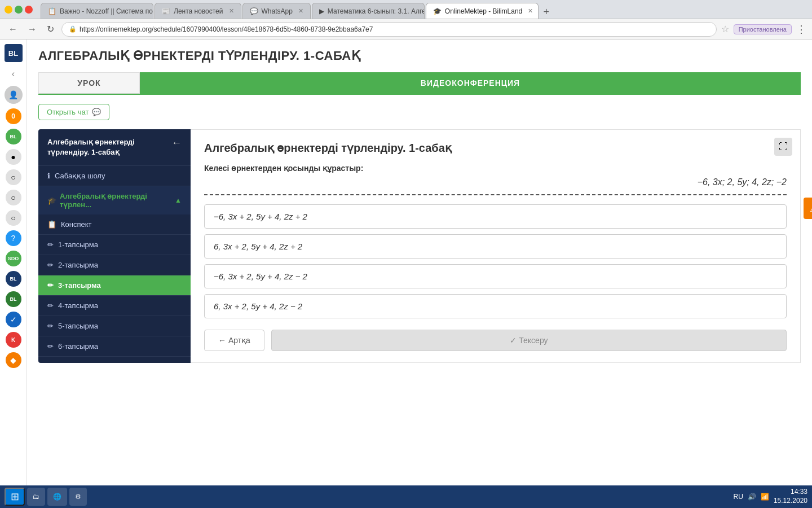 The width and height of the screenshot is (812, 508). I want to click on lesson-nav-task4: ✏ 4-тапсырма, so click(114, 306).